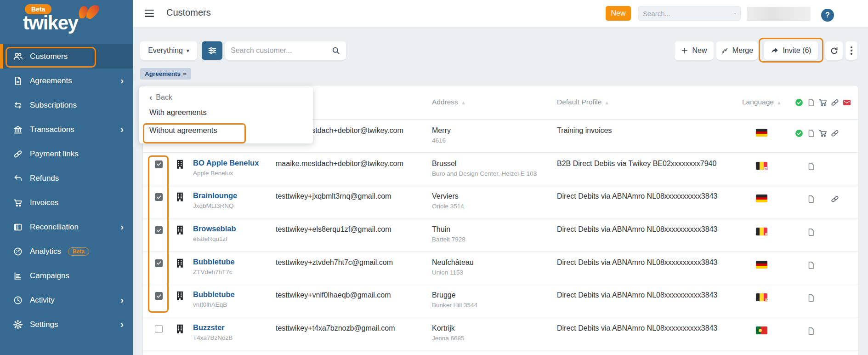  What do you see at coordinates (209, 327) in the screenshot?
I see `customer-name-link: Buzzster` at bounding box center [209, 327].